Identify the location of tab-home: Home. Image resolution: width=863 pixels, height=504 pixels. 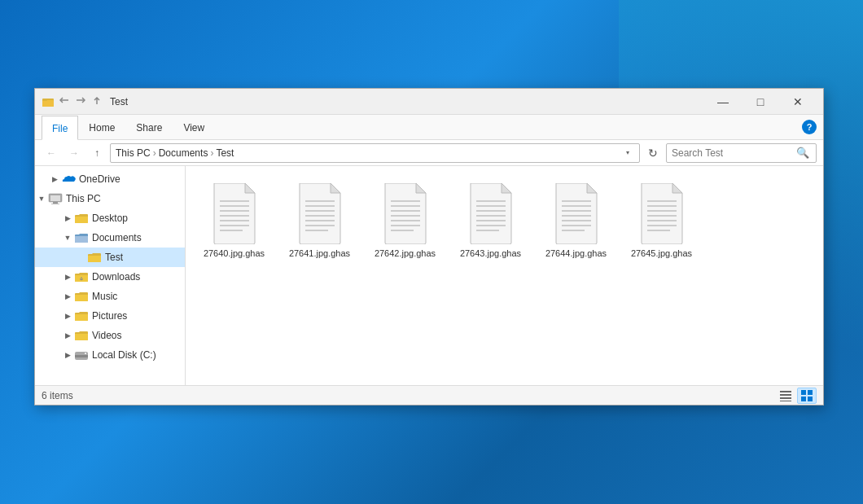
(102, 127).